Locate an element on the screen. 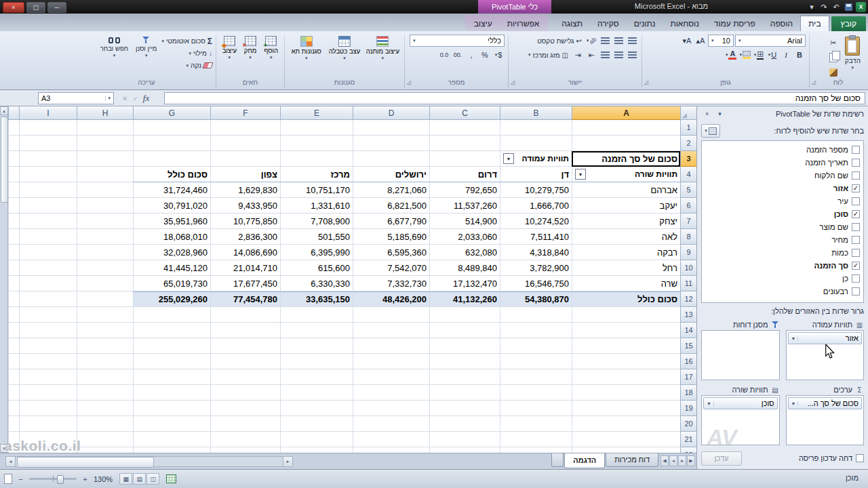 The image size is (868, 488). align-top-button is located at coordinates (632, 41).